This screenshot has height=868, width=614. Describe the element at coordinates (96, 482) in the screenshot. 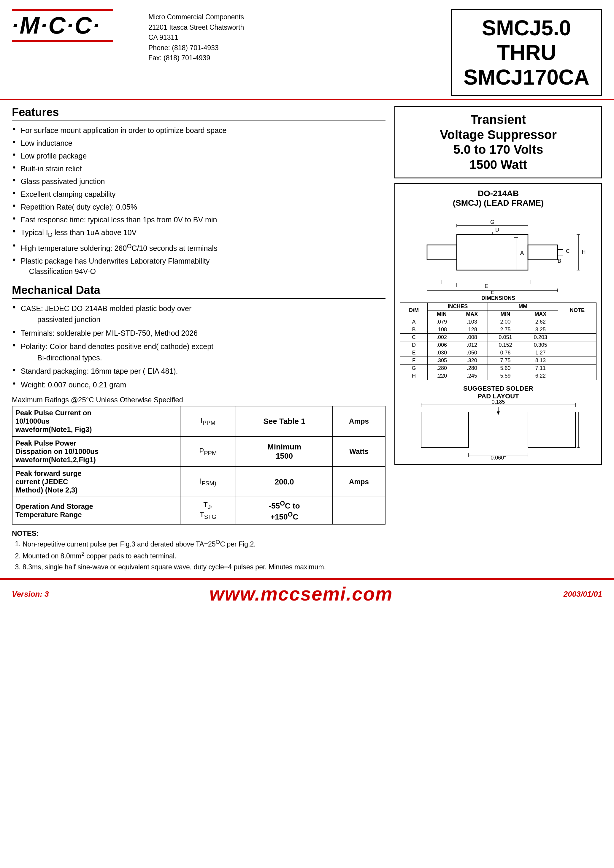

I see `rating-label: Peak forward surgecurrent (JEDECMethod) …` at that location.